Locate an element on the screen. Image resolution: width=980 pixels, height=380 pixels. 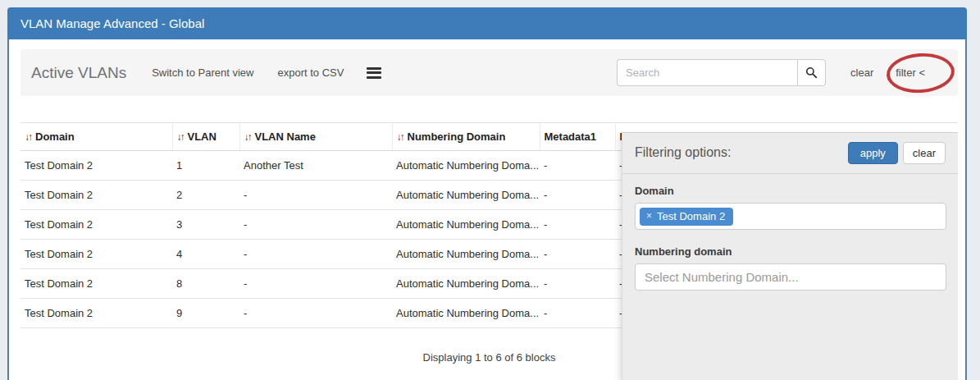
export-to-csv-button: export to CSV is located at coordinates (310, 72).